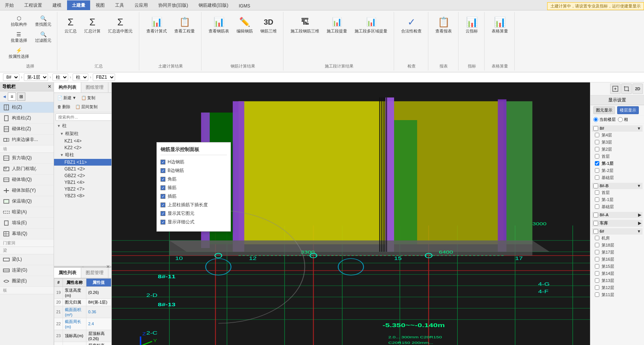  Describe the element at coordinates (597, 252) in the screenshot. I see `floor-6-17-checkbox` at that location.